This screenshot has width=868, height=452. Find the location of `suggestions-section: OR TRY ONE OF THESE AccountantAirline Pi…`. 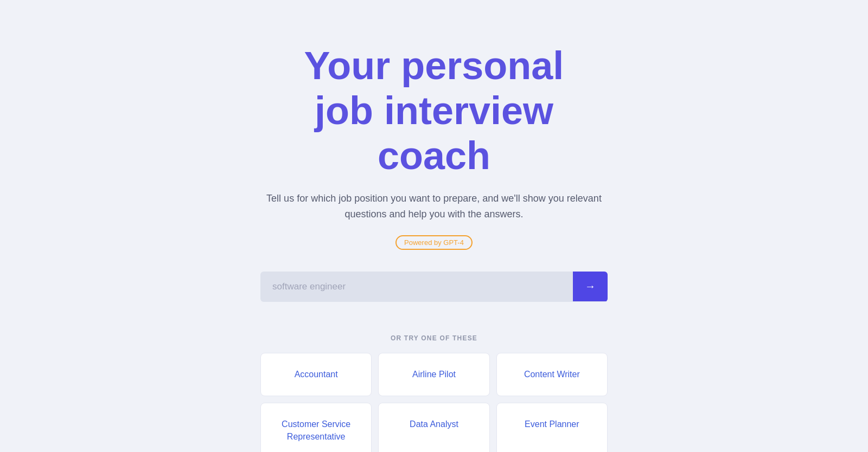

suggestions-section: OR TRY ONE OF THESE AccountantAirline Pi… is located at coordinates (434, 393).